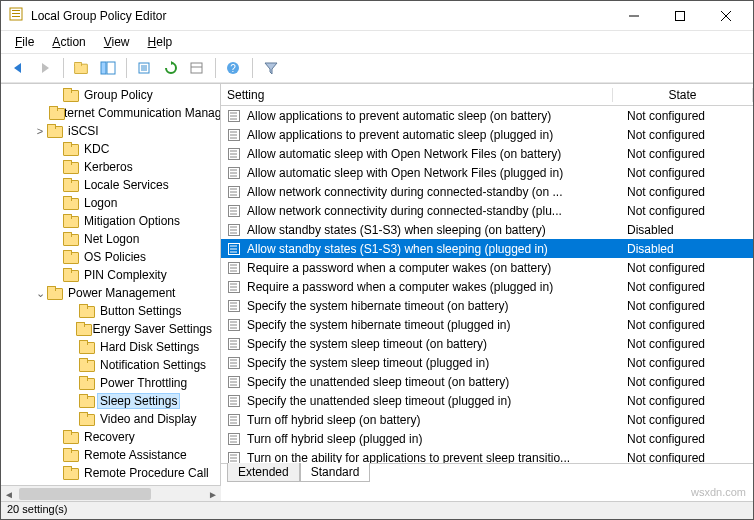  I want to click on menu-file: File, so click(24, 42).